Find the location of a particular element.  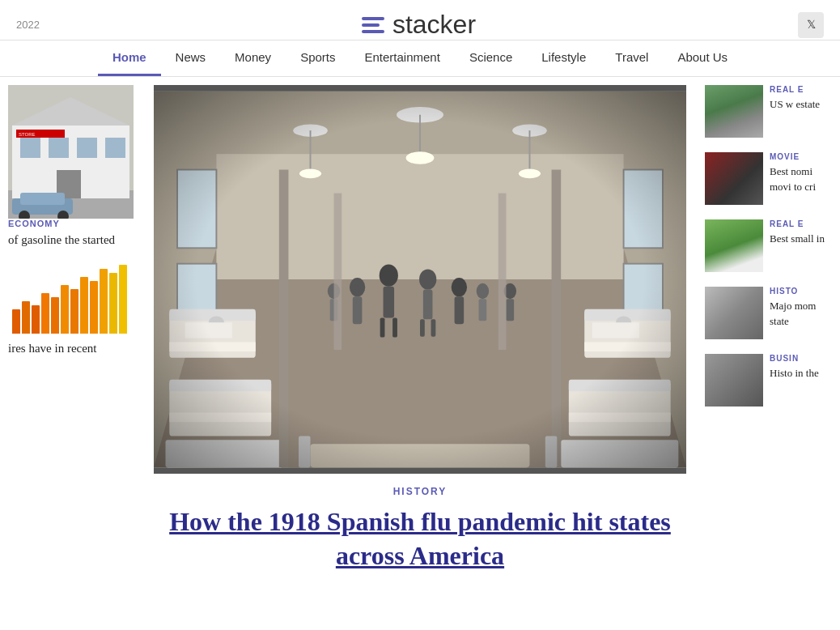

logo-icon is located at coordinates (373, 25).